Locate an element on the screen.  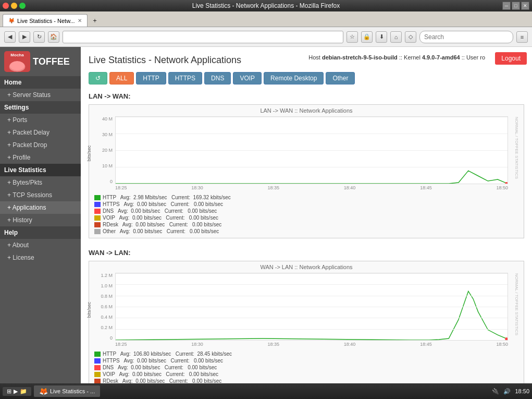
legend-row: HTTP Avg: 2.98 Mbits/sec Current: 169.32… is located at coordinates (307, 197).